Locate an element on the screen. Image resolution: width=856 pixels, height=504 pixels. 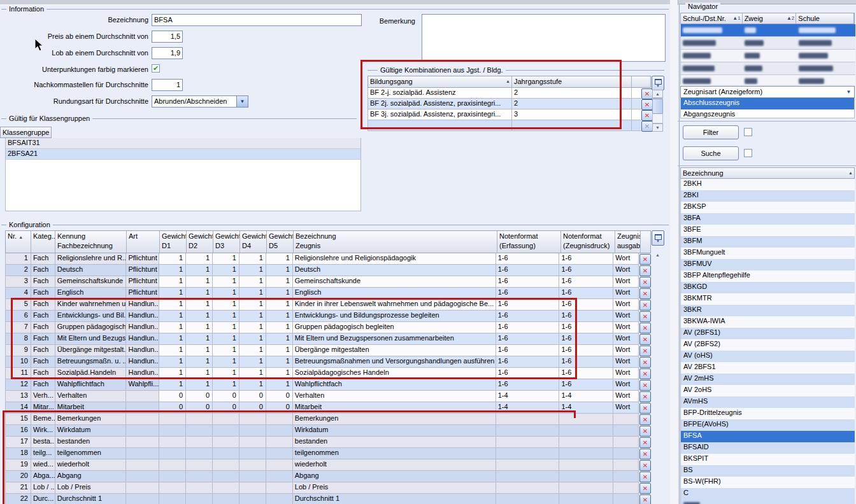
zeugnisart-option: Abschlusszeugnis is located at coordinates (767, 104).